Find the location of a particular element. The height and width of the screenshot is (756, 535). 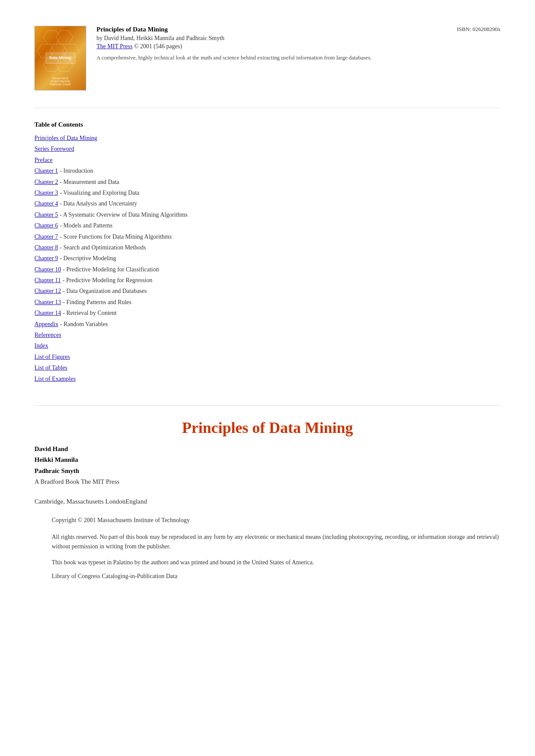

book-publisher-line: The MIT Press © 2001 (546 pages) is located at coordinates (160, 47).